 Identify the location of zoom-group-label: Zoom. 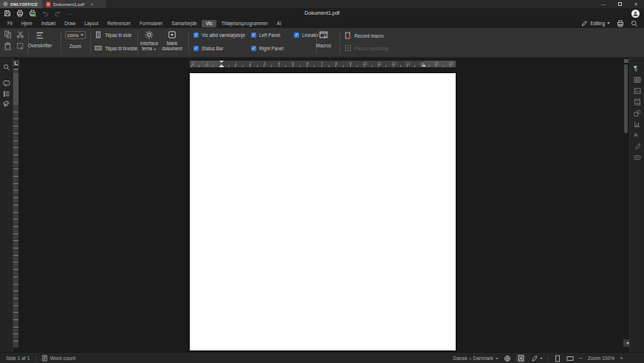
(75, 46).